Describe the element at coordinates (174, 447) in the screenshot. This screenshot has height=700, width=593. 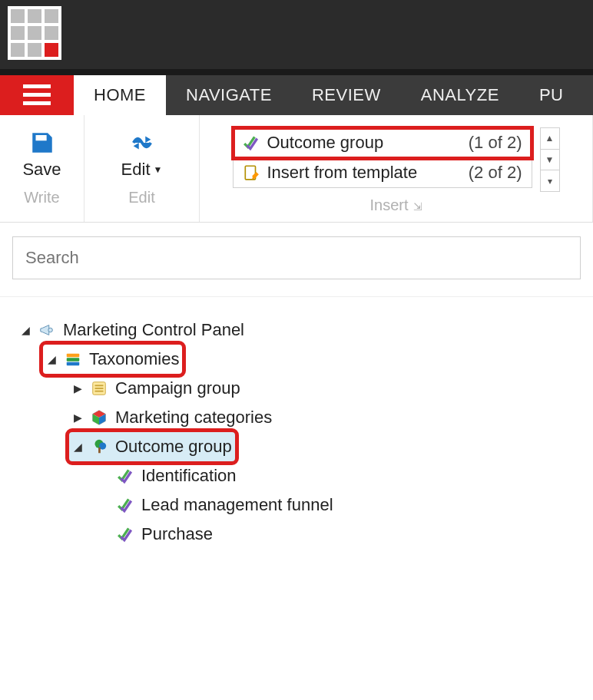
I see `tree-label: Outcome group` at that location.